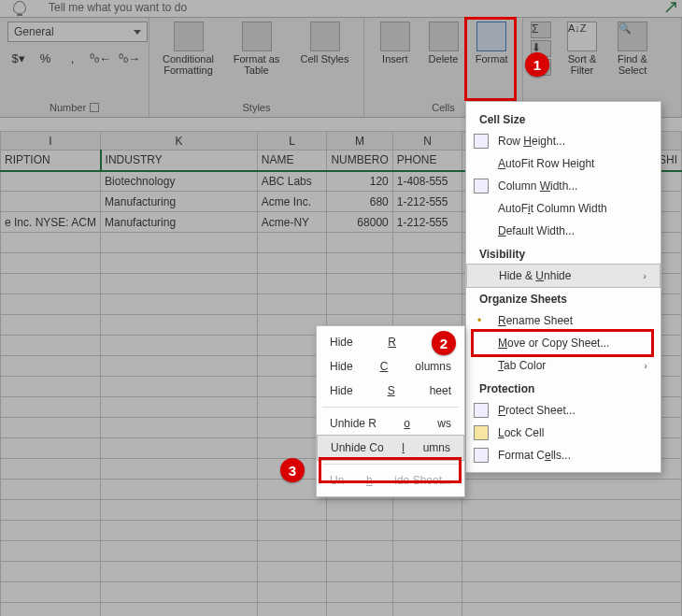 Image resolution: width=682 pixels, height=616 pixels. Describe the element at coordinates (563, 433) in the screenshot. I see `menu-lock-cell: Lock Cell` at that location.